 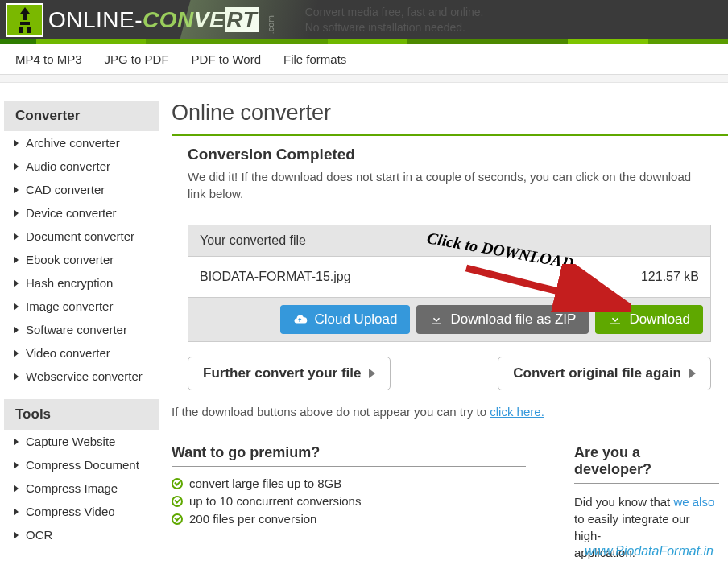 I want to click on file-actions: Cloud Upload Download file as ZIP Downlo…, so click(x=449, y=319).